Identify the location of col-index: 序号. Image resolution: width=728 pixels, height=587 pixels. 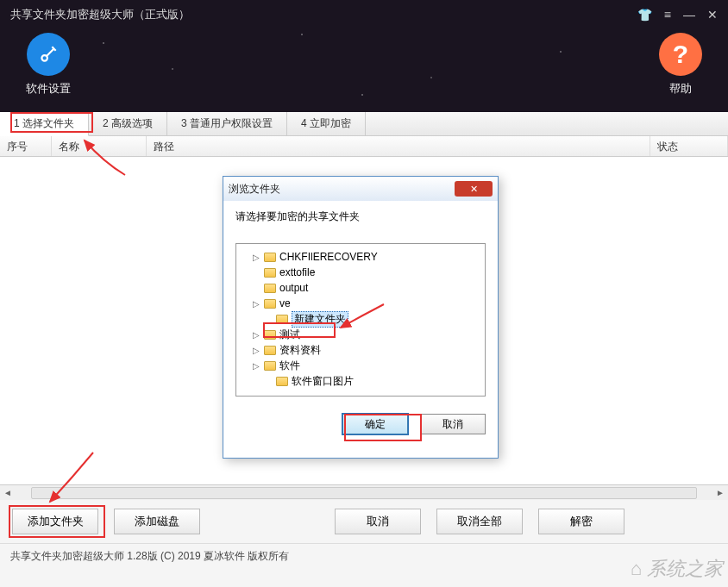
(26, 147).